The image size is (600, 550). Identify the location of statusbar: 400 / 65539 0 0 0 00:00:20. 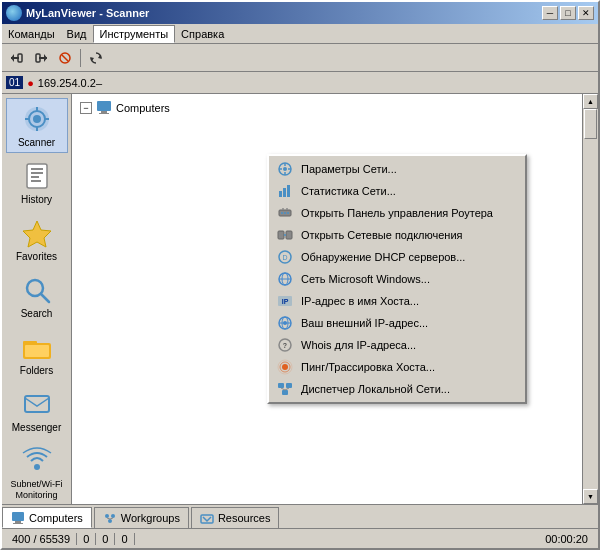
(300, 538).